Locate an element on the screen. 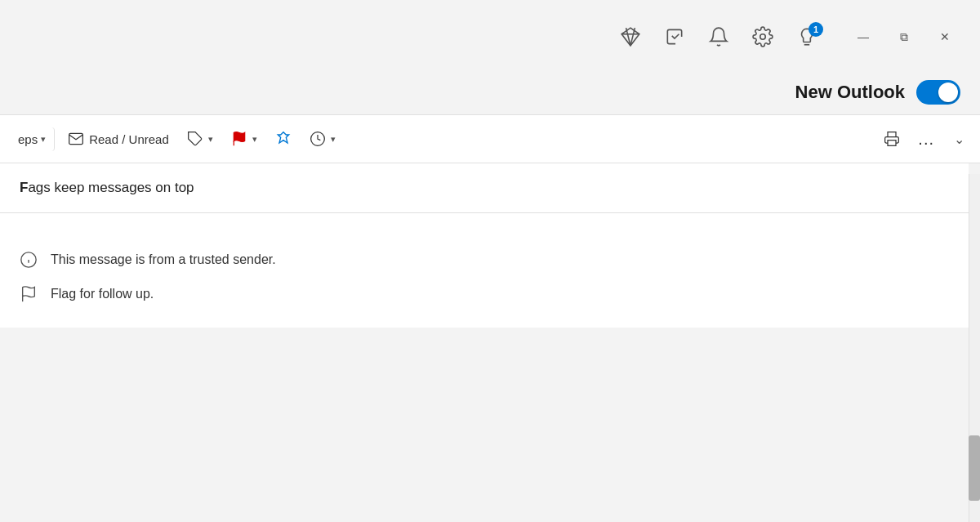  pinned-messages-bar: Fags keep messages on top is located at coordinates (484, 188).